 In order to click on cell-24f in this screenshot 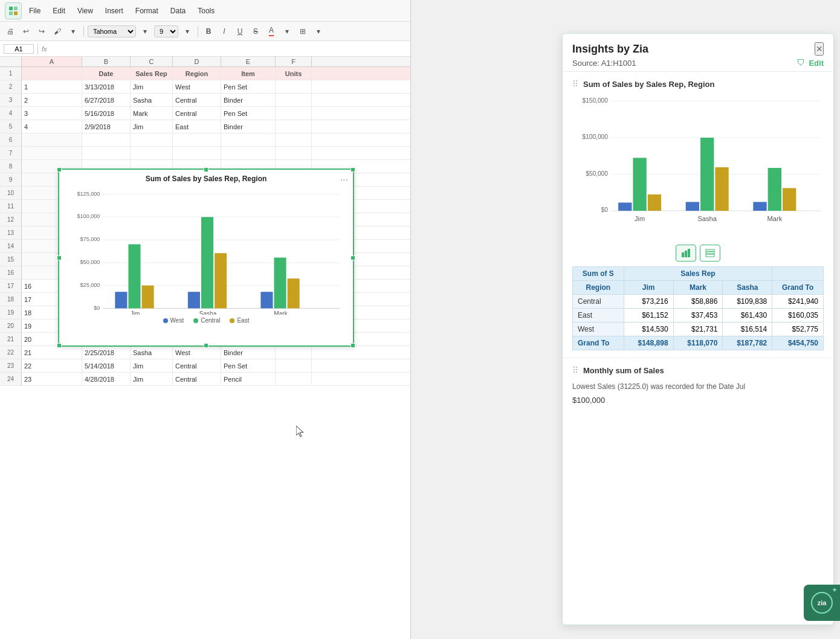, I will do `click(294, 379)`.